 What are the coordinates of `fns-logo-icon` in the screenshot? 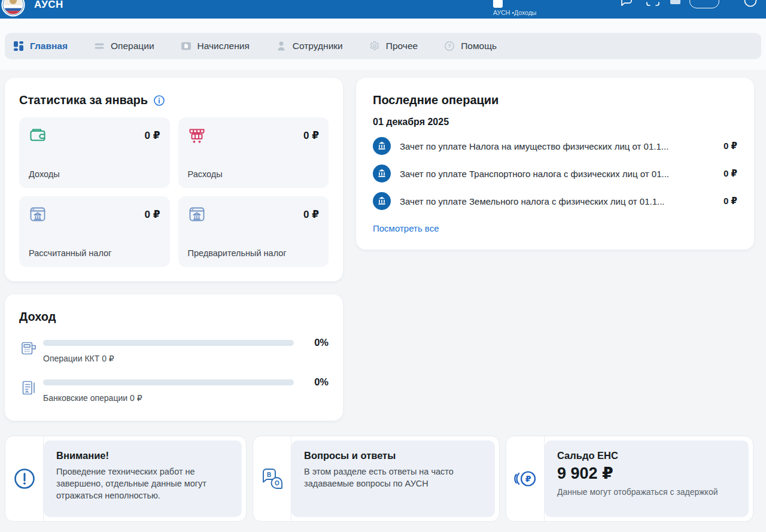 It's located at (13, 8).